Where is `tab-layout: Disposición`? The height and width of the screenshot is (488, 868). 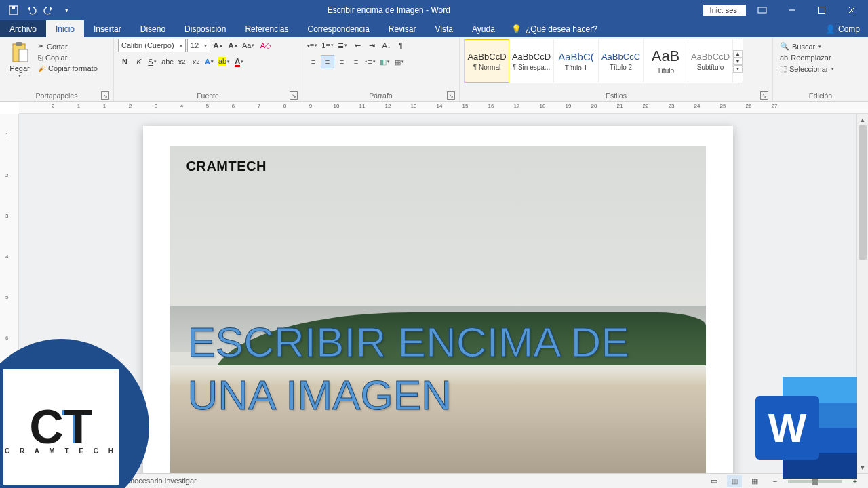 tab-layout: Disposición is located at coordinates (205, 28).